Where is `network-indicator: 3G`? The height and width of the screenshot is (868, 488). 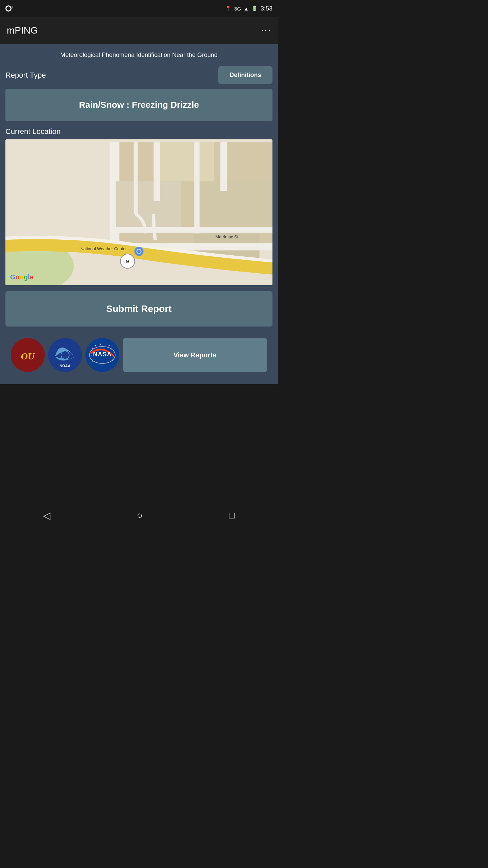 network-indicator: 3G is located at coordinates (238, 9).